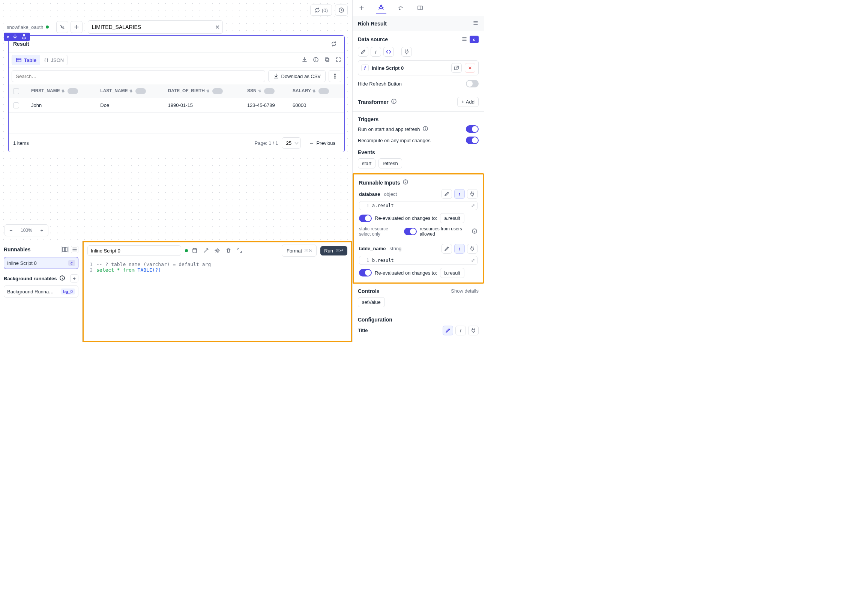  I want to click on config-title-plug-button, so click(473, 330).